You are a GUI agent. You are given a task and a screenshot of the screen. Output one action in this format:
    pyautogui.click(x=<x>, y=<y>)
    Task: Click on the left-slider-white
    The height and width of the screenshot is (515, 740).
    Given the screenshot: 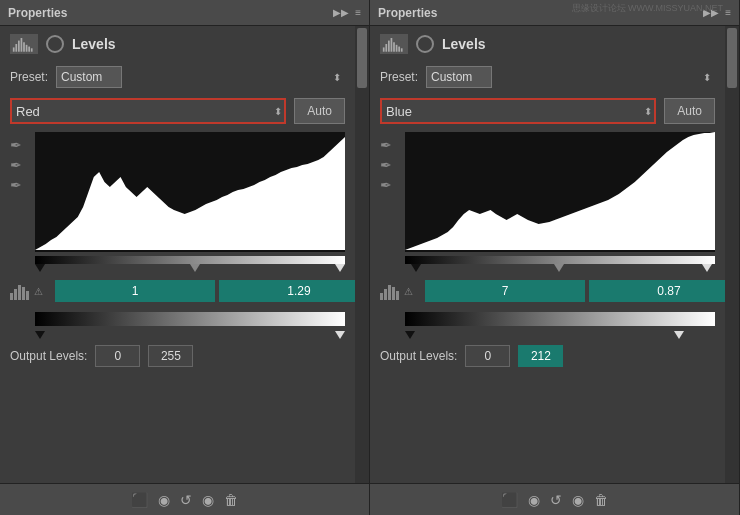 What is the action you would take?
    pyautogui.click(x=340, y=268)
    